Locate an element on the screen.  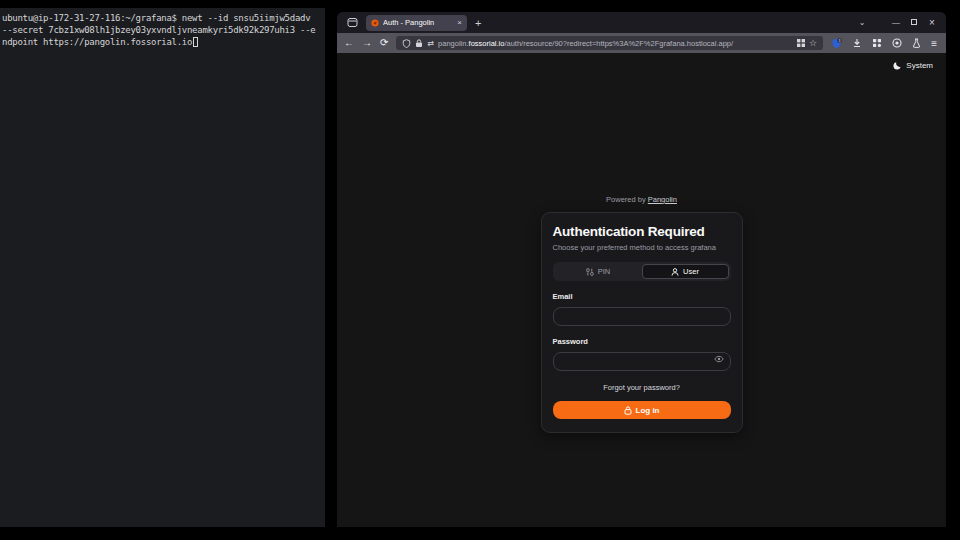
user-icon is located at coordinates (675, 272).